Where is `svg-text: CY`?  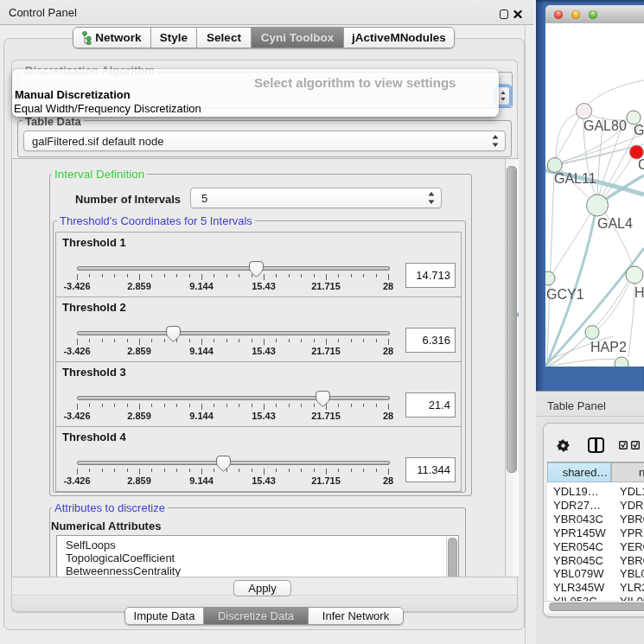
svg-text: CY is located at coordinates (641, 164).